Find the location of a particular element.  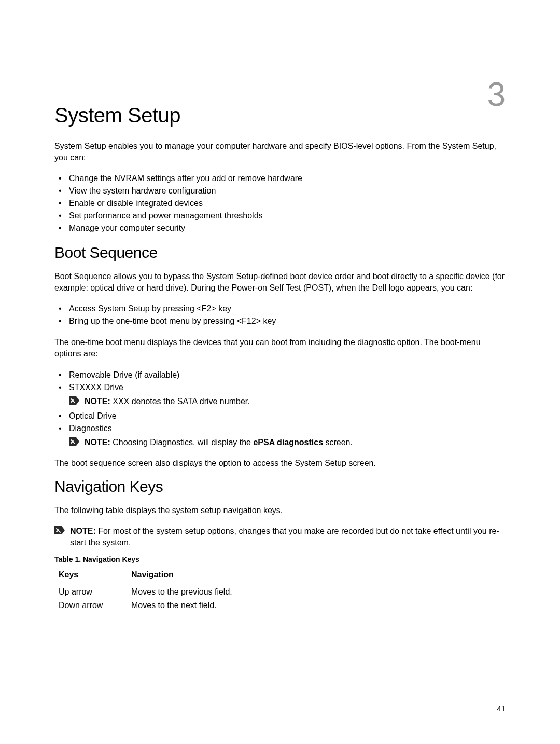

note-body-bold: ePSA diagnostics is located at coordinates (288, 442).